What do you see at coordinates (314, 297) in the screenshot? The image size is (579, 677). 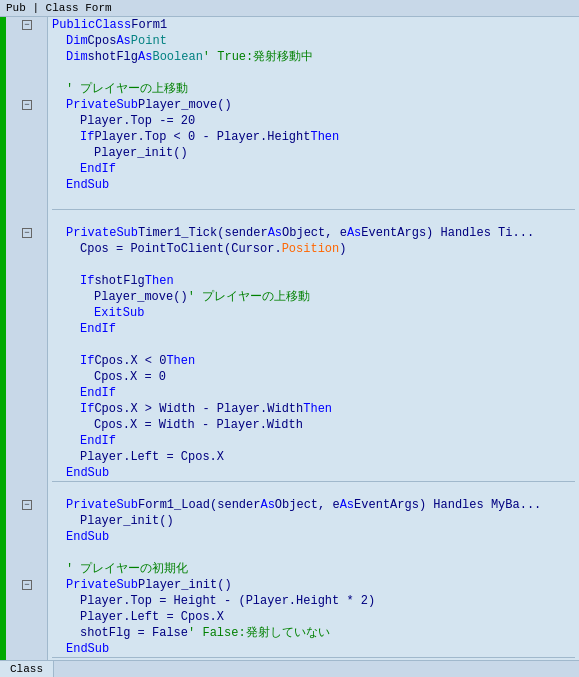 I see `code-line: Player_move() ' プレイヤーの上移動` at bounding box center [314, 297].